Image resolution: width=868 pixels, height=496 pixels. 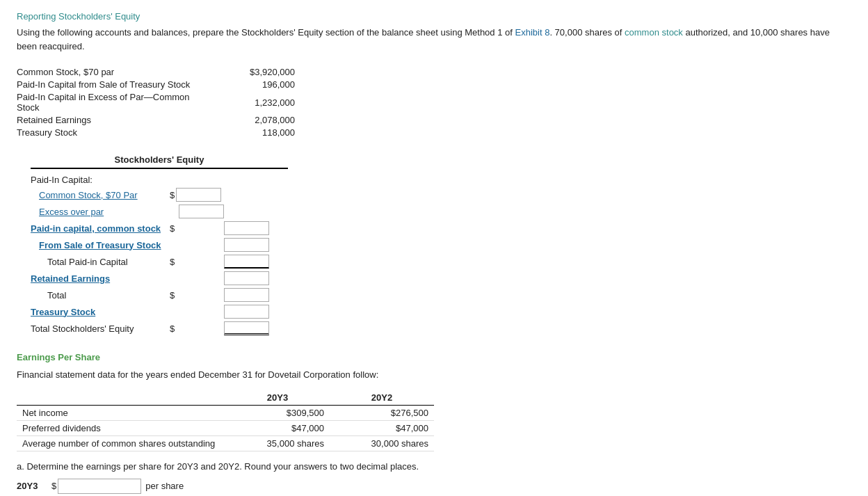 What do you see at coordinates (434, 85) in the screenshot?
I see `account-row-1: Paid-In Capital from Sale of Treasury St…` at bounding box center [434, 85].